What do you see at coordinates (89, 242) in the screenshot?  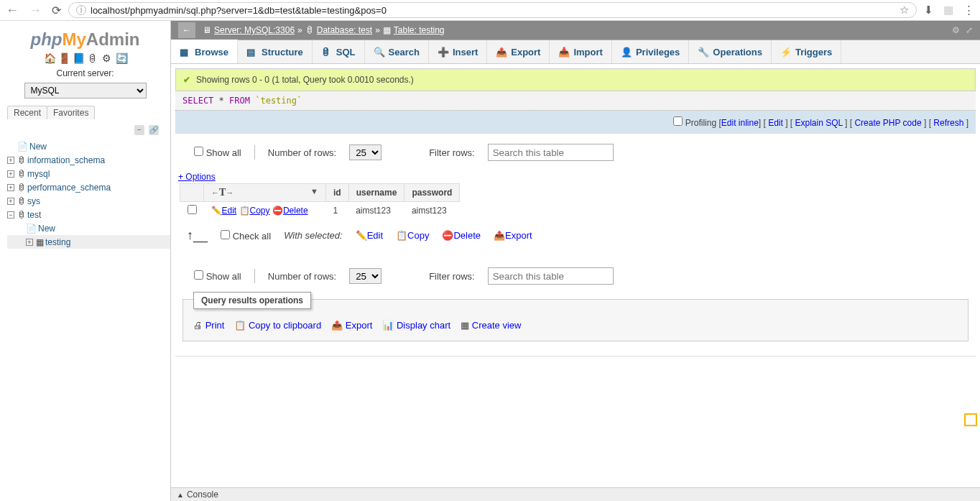 I see `tree-table-testing: +▦testing` at bounding box center [89, 242].